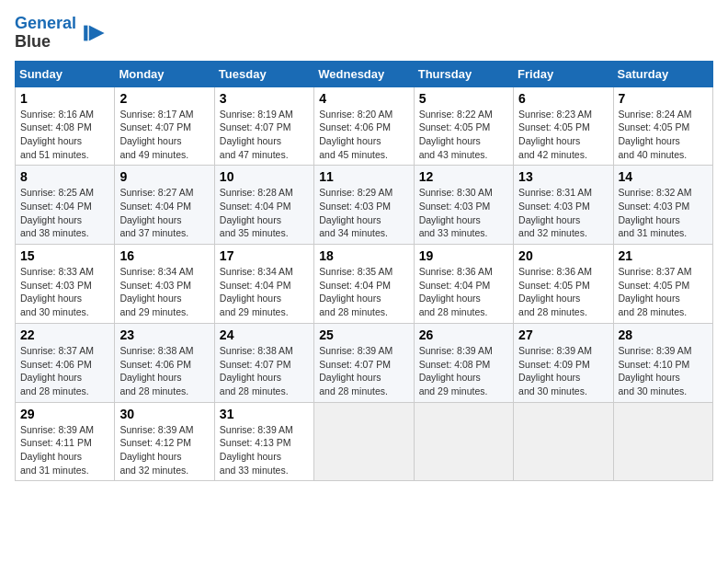 This screenshot has width=728, height=563. What do you see at coordinates (65, 362) in the screenshot?
I see `day-cell-22: 22 Sunrise: 8:37 AM Sunset: 4:06 PM Dayl…` at bounding box center [65, 362].